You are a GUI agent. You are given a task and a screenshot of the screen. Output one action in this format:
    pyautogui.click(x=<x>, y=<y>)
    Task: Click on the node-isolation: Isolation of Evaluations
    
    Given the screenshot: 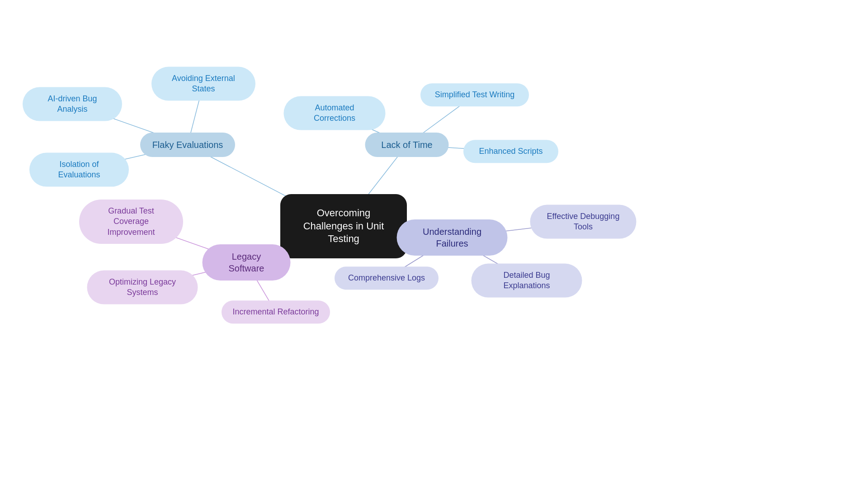 What is the action you would take?
    pyautogui.click(x=79, y=170)
    